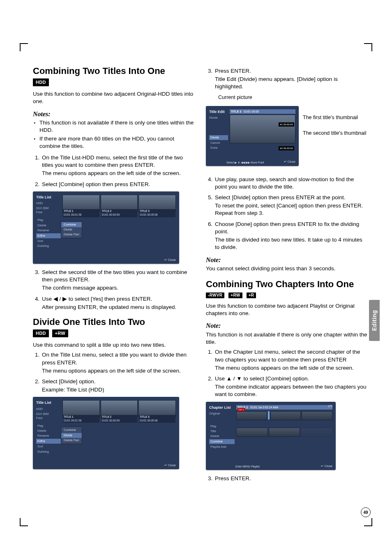  What do you see at coordinates (287, 214) in the screenshot?
I see `steps-list: Use play, pause step, search and slow-mo…` at bounding box center [287, 214].